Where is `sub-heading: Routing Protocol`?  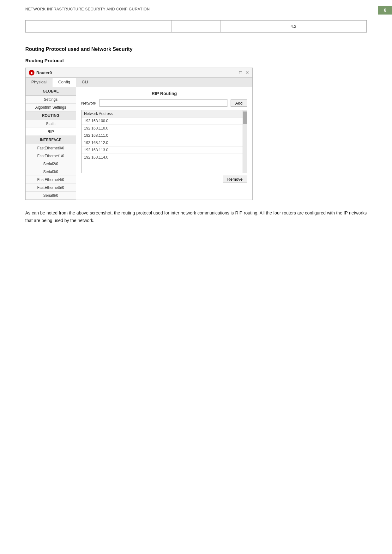
sub-heading: Routing Protocol is located at coordinates (196, 61).